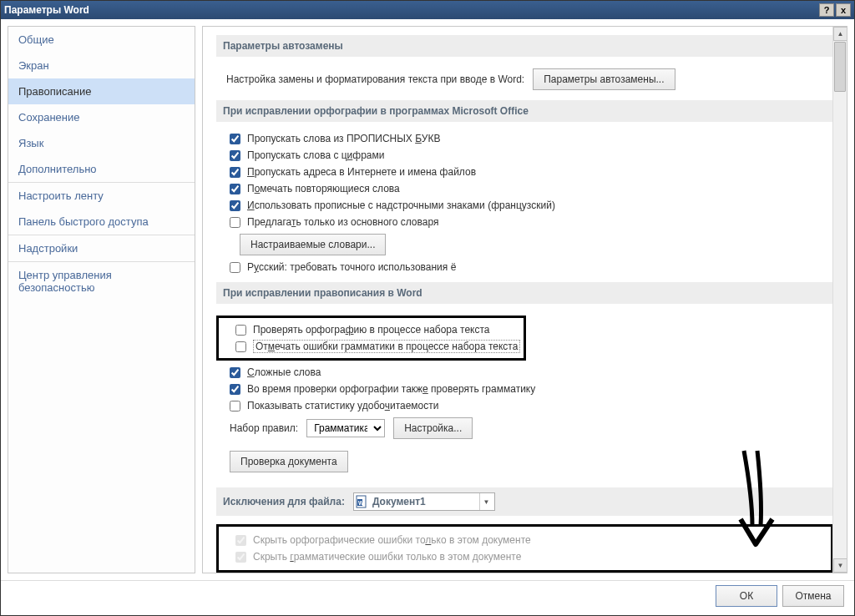  Describe the element at coordinates (524, 46) in the screenshot. I see `section-autocorrect-header: Параметры автозамены` at that location.